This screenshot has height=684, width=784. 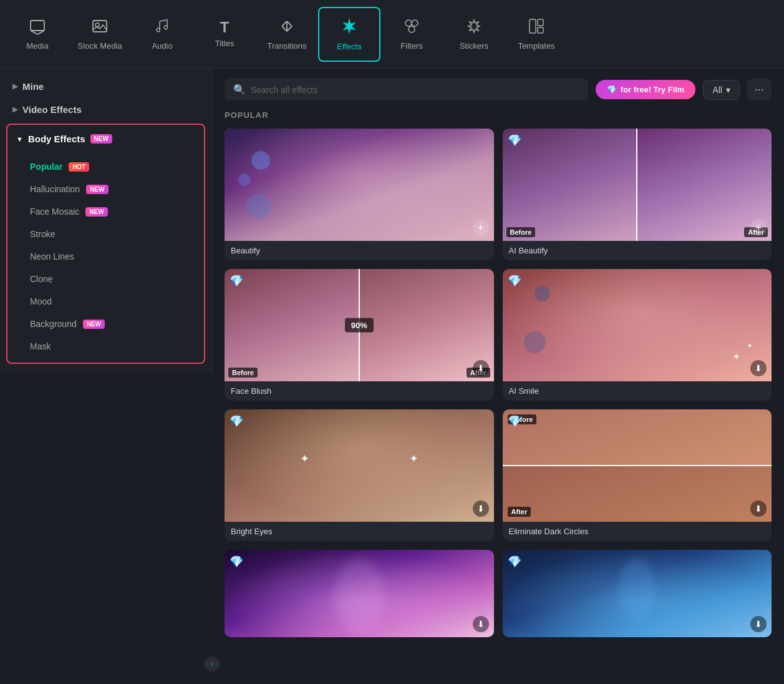 What do you see at coordinates (37, 34) in the screenshot?
I see `nav-item-media: Media` at bounding box center [37, 34].